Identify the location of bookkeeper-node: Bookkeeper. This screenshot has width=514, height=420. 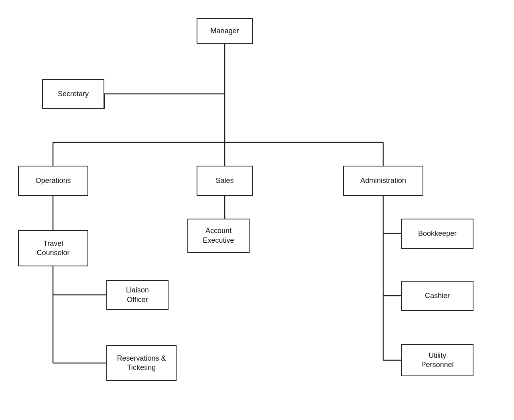
(437, 233).